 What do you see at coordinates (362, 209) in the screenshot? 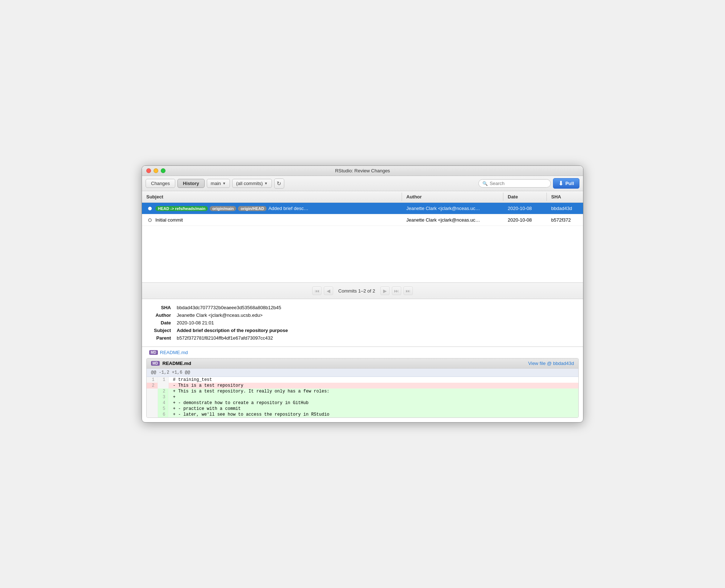
I see `table-row: HEAD -> refs/heads/main origin/main orig…` at bounding box center [362, 209].